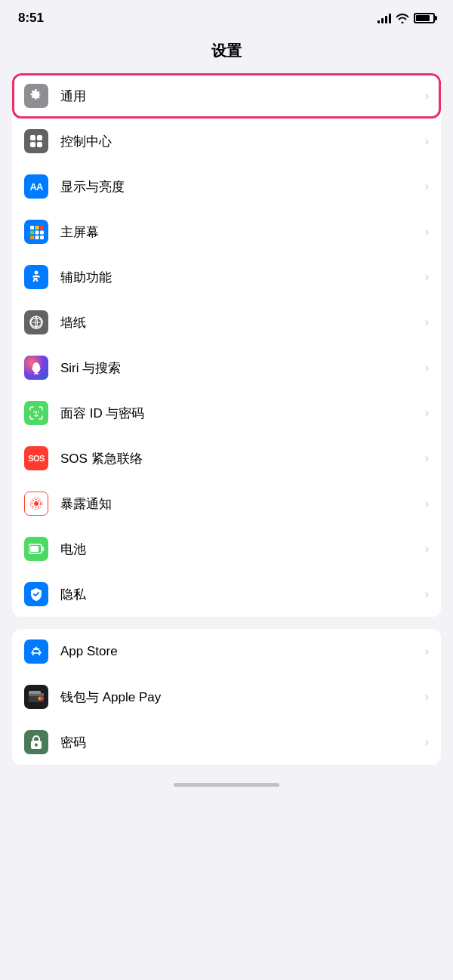  Describe the element at coordinates (226, 141) in the screenshot. I see `sidebar-item-control-center: 控制中心 ›` at that location.